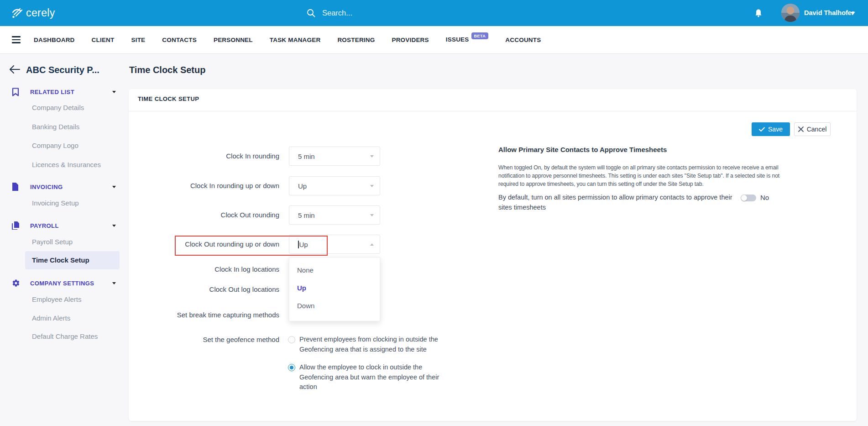 The image size is (868, 426). Describe the element at coordinates (209, 315) in the screenshot. I see `label-set-break-time-capturing: Set break time capturing methods` at that location.